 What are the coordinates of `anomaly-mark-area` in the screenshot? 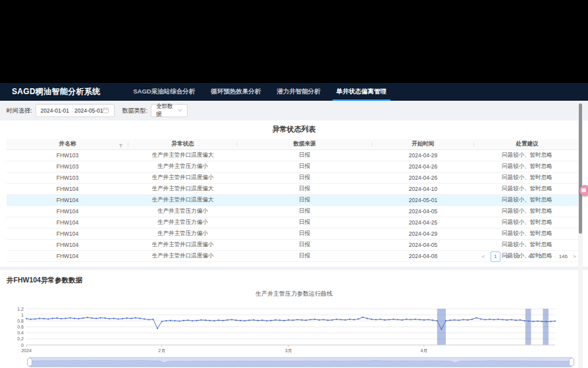 It's located at (528, 327).